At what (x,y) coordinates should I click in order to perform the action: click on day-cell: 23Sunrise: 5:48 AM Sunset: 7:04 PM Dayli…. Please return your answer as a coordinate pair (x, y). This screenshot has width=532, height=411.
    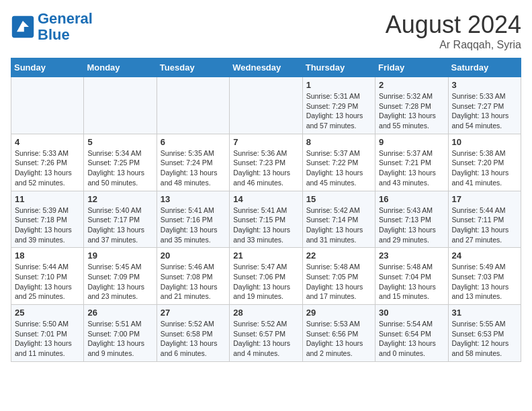
    Looking at the image, I should click on (412, 277).